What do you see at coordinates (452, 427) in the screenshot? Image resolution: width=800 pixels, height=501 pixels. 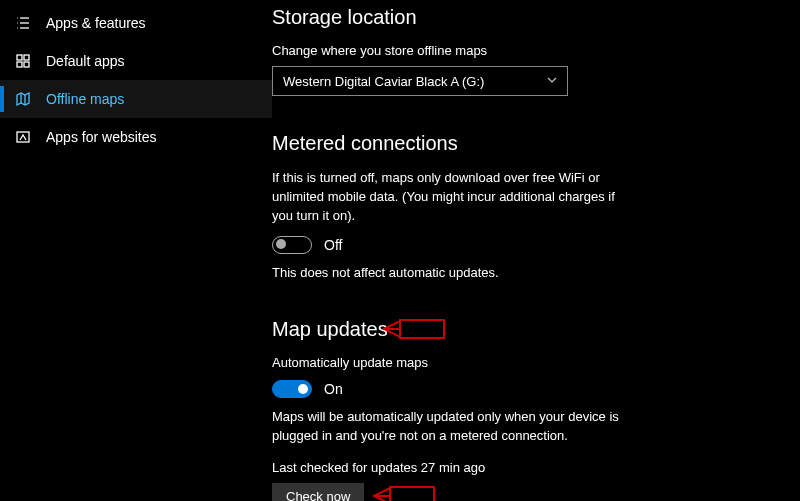 I see `auto-update-description: Maps will be automatically updated only …` at bounding box center [452, 427].